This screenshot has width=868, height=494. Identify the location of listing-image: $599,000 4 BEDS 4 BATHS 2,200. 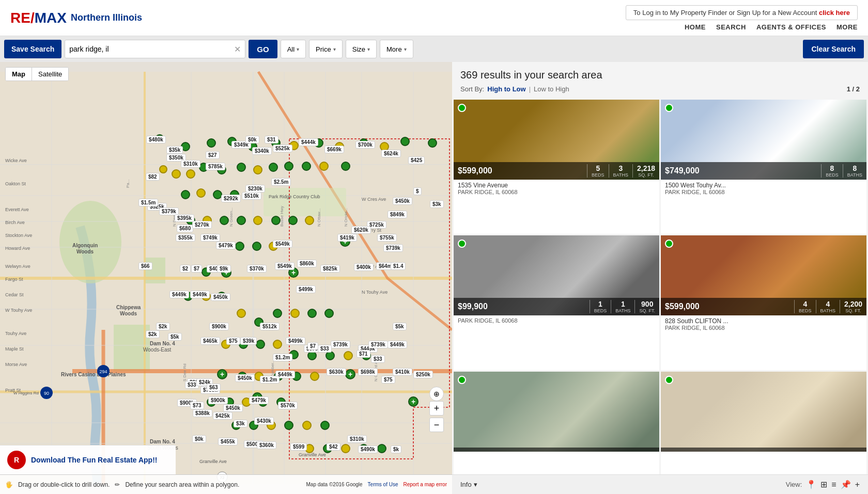
(764, 276).